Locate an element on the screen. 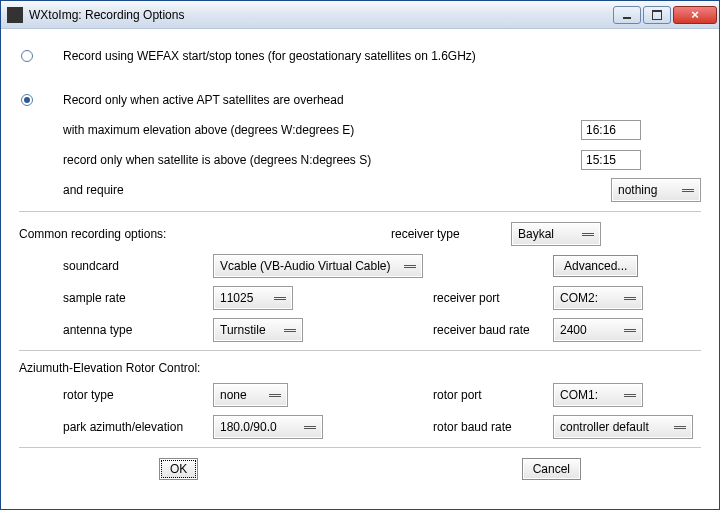  rotor-port-dropdown: COM1: is located at coordinates (598, 395).